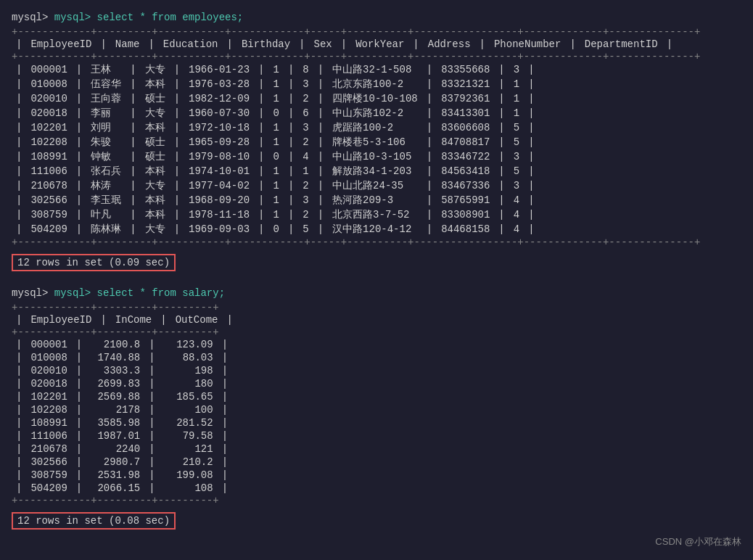 The height and width of the screenshot is (560, 753). I want to click on data-cell: 83321321, so click(466, 84).